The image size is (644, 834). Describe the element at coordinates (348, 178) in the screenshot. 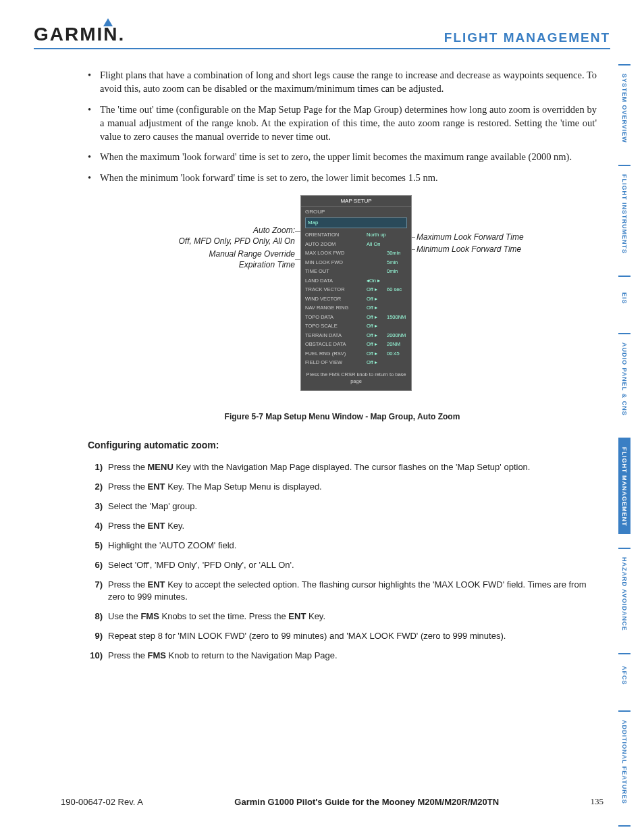

I see `bullet-text: When the minimum 'look forward' time is …` at that location.